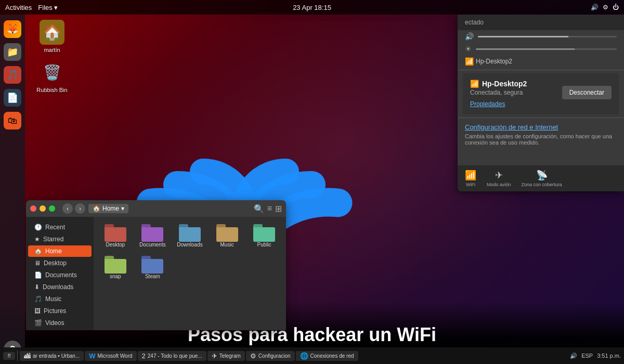 Image resolution: width=624 pixels, height=364 pixels. What do you see at coordinates (269, 209) in the screenshot?
I see `view-list-icon: ≡` at bounding box center [269, 209].